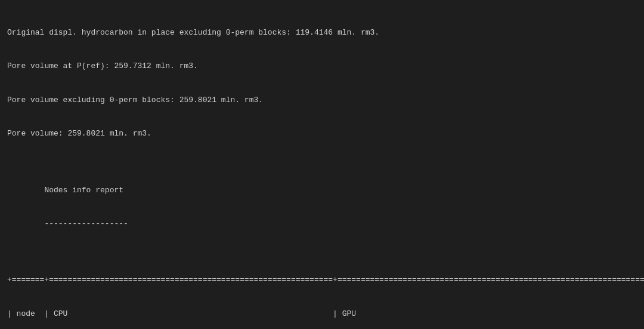  I want to click on nodes-info-header: Nodes info report, so click(322, 191).